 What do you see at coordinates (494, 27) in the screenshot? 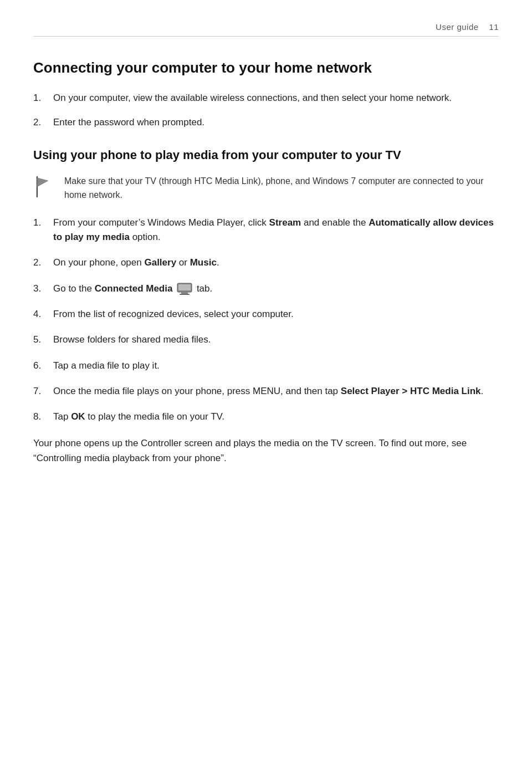
I see `page-number: 11` at bounding box center [494, 27].